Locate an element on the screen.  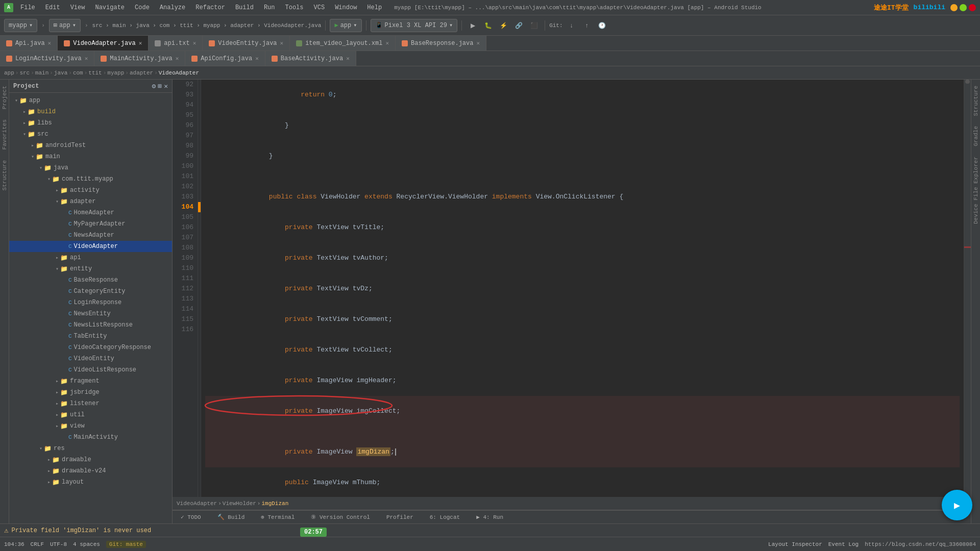
breadcrumb-adapter: adapter is located at coordinates (141, 73).